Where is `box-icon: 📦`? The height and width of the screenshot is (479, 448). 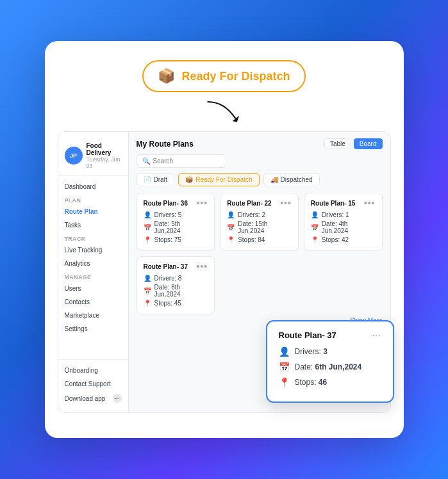 box-icon: 📦 is located at coordinates (167, 76).